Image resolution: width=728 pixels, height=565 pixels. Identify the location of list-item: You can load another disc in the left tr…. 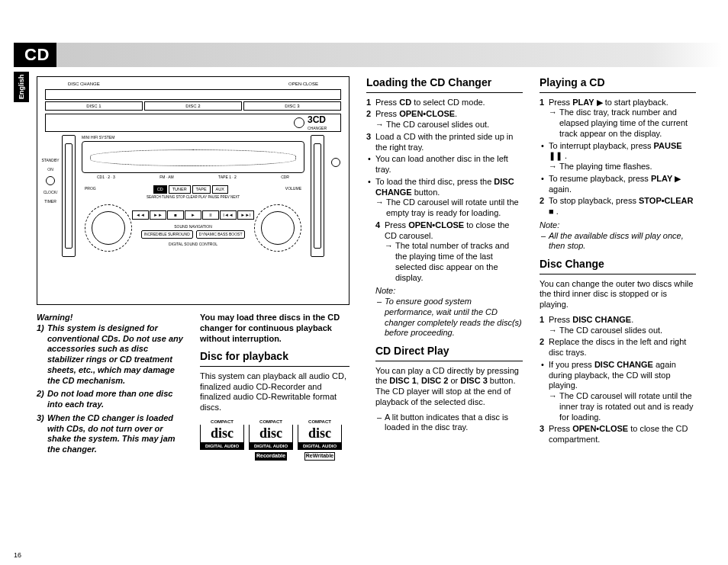
(449, 165).